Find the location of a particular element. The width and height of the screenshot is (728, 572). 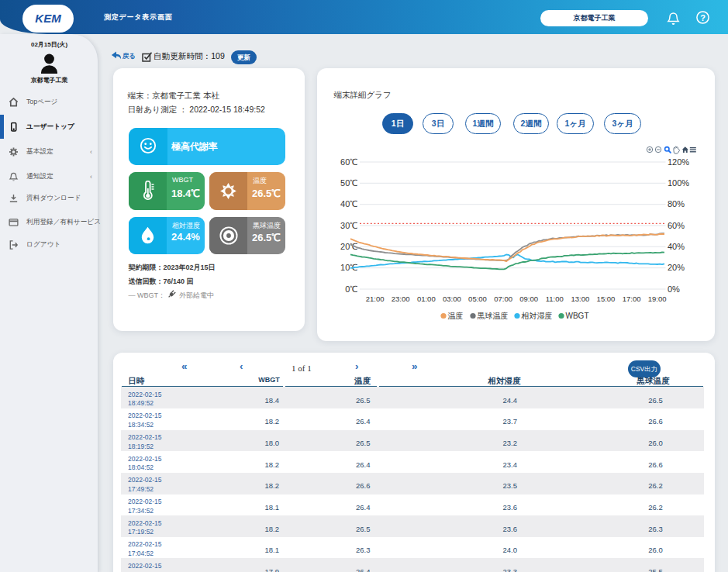

svg-text: 23:00 is located at coordinates (401, 299).